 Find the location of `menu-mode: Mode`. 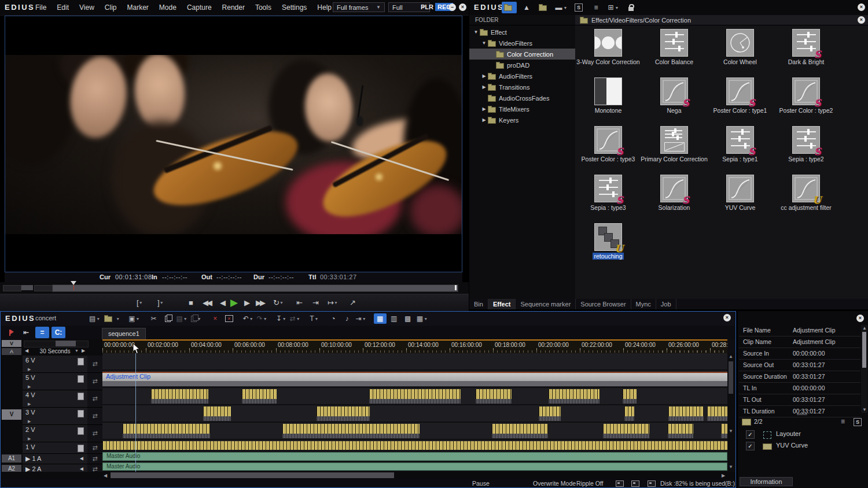

menu-mode: Mode is located at coordinates (168, 8).